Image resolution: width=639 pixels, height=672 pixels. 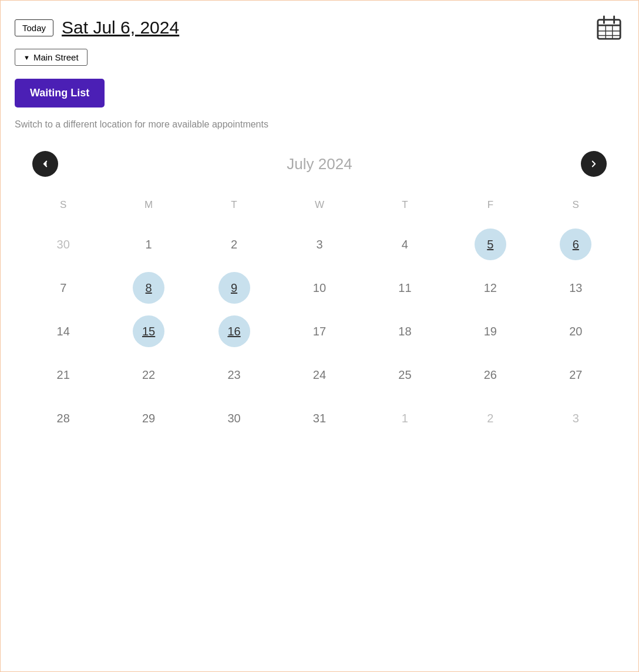 I want to click on calendar-day-cell: 26, so click(x=490, y=375).